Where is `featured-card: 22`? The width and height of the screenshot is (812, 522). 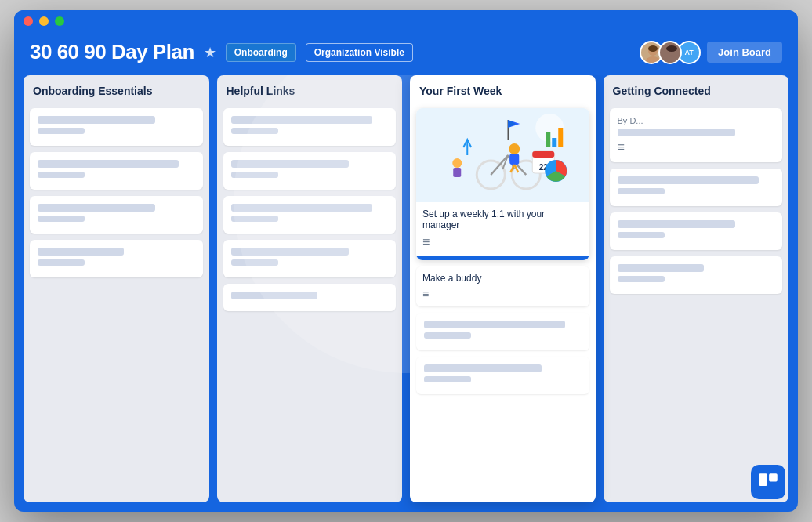
featured-card: 22 is located at coordinates (503, 184).